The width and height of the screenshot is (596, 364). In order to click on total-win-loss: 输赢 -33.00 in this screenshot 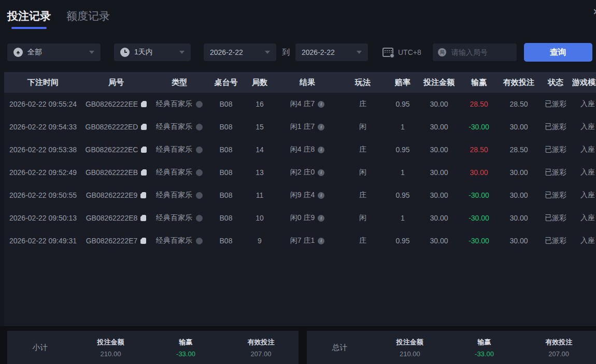, I will do `click(485, 348)`.